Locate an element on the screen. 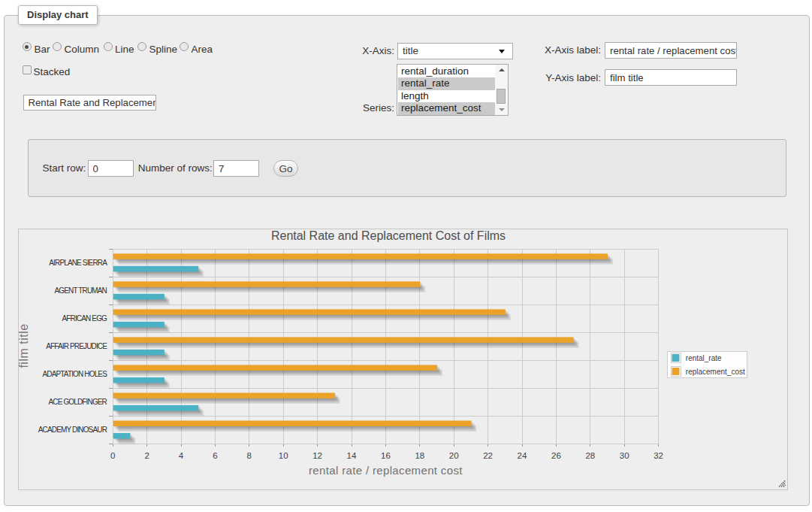 This screenshot has height=512, width=812. svg-text: 4 is located at coordinates (182, 456).